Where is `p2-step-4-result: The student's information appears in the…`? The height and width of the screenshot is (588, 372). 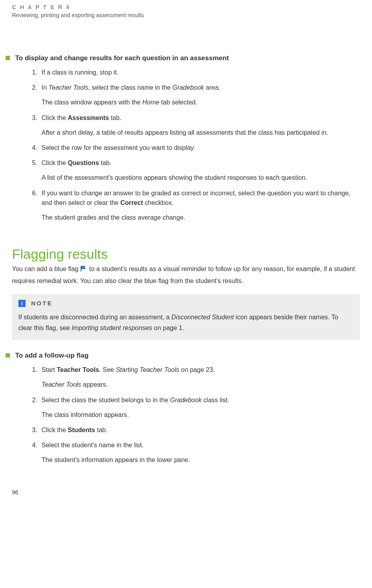
p2-step-4-result: The student's information appears in the… is located at coordinates (201, 460).